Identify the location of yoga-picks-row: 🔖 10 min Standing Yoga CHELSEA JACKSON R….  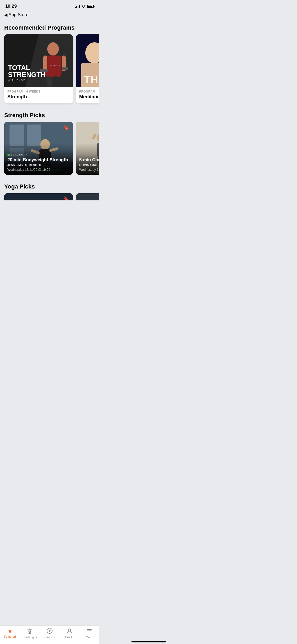
(50, 197).